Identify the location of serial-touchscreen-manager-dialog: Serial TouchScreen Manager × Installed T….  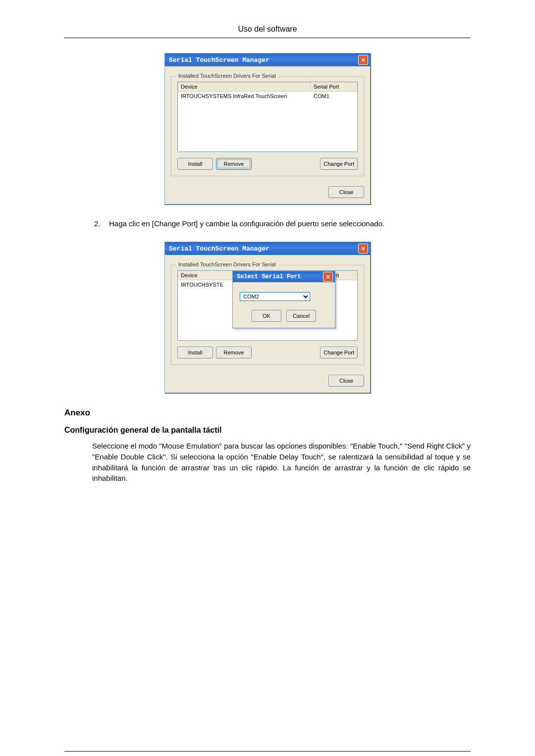
(268, 129).